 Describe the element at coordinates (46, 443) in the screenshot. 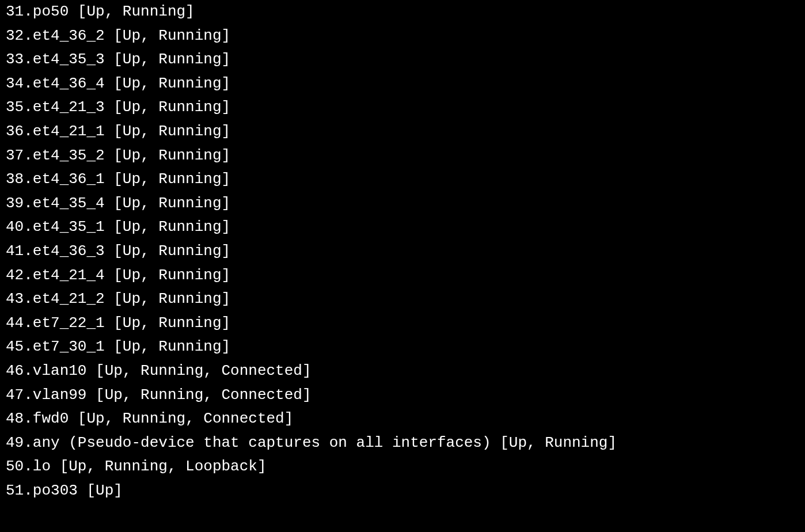

I see `interface-name: any` at that location.